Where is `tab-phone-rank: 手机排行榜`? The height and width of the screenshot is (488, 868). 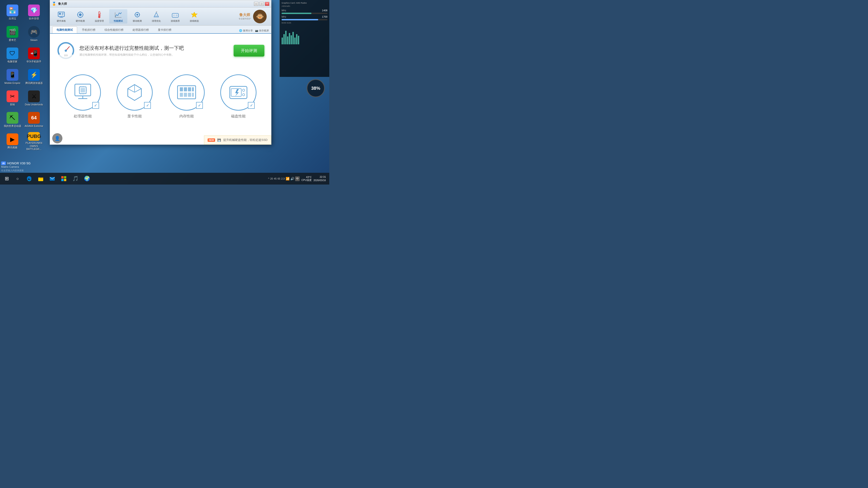 tab-phone-rank: 手机排行榜 is located at coordinates (89, 30).